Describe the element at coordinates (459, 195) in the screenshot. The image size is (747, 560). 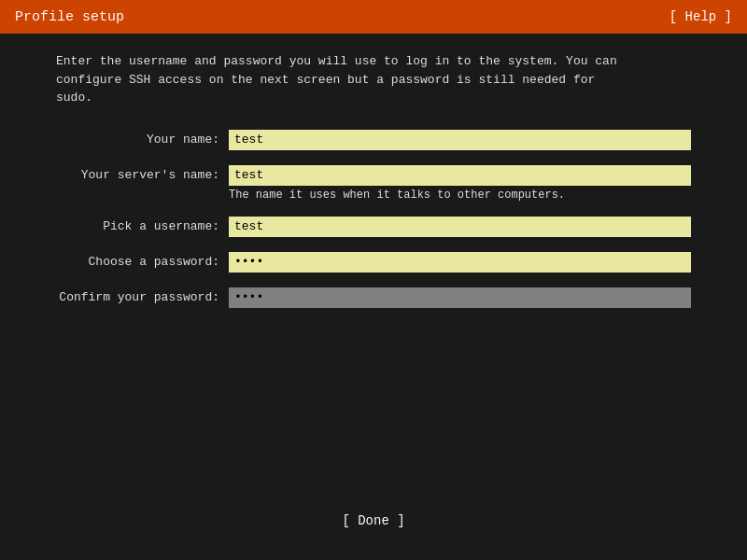
I see `server-name-hint: The name it uses when it talks to other …` at that location.